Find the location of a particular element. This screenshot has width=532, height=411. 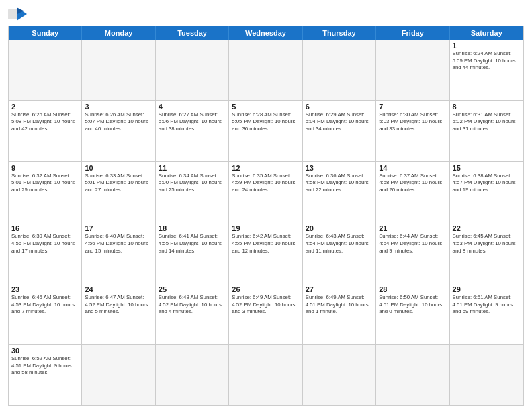

calendar-cell-r4-c1: 24Sunrise: 6:47 AM Sunset: 4:52 PM Dayli… is located at coordinates (118, 314).